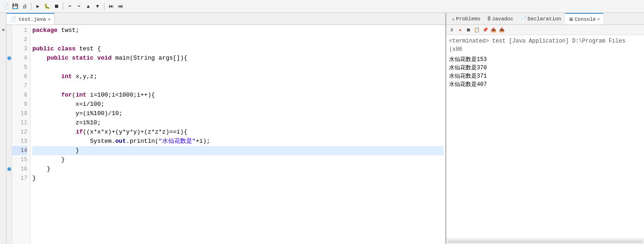 The height and width of the screenshot is (244, 644). I want to click on code-line-1: package twst;, so click(238, 30).